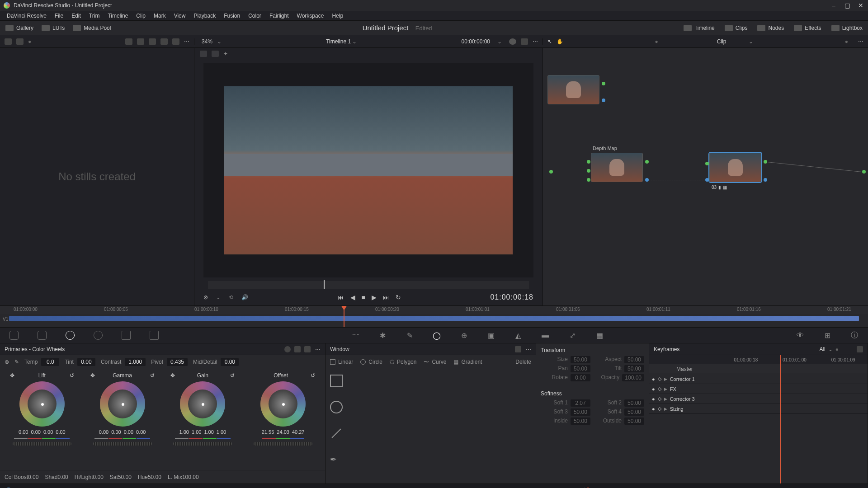  I want to click on node-3-out-alpha, so click(765, 180).